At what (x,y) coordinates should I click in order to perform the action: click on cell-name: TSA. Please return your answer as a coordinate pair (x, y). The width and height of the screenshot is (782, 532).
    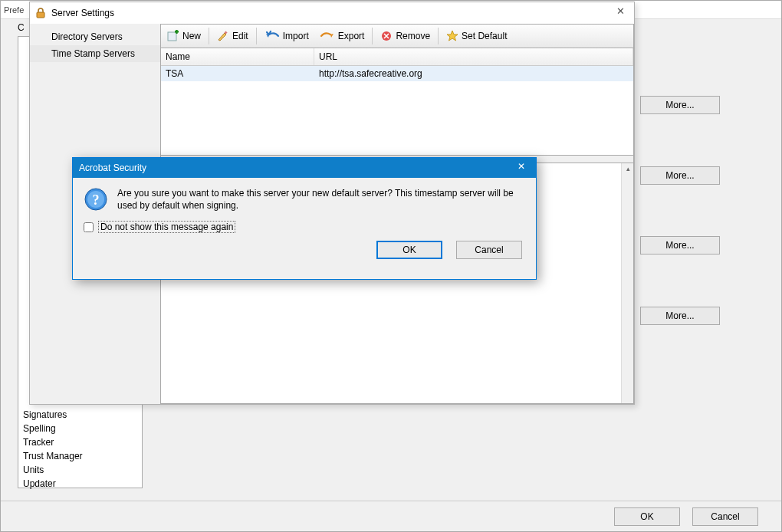
    Looking at the image, I should click on (238, 74).